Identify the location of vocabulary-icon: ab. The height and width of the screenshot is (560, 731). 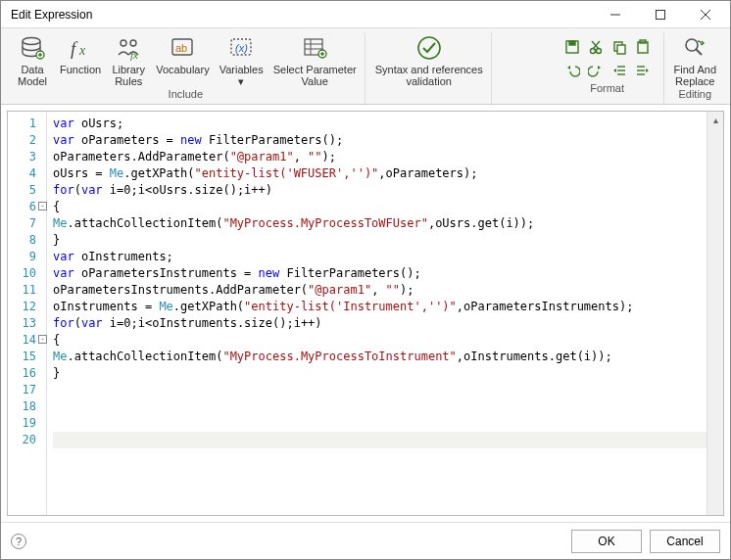
(182, 48).